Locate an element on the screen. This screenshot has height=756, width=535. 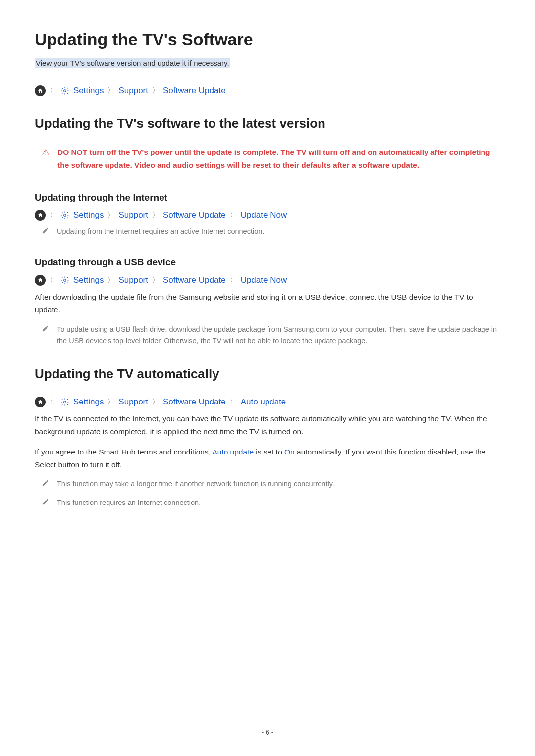
note-block: This function may take a longer time if … is located at coordinates (268, 484).